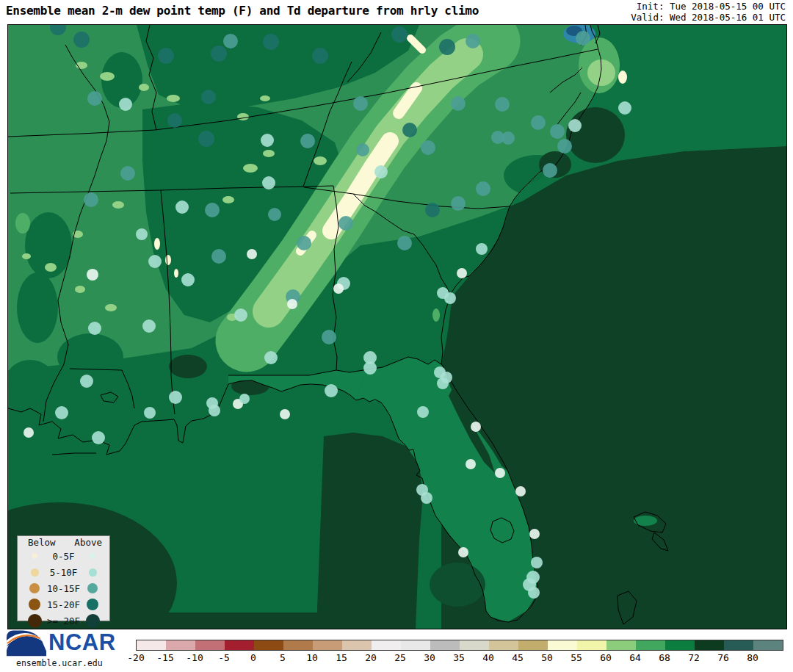  I want to click on colorbar-tick: 45, so click(518, 658).